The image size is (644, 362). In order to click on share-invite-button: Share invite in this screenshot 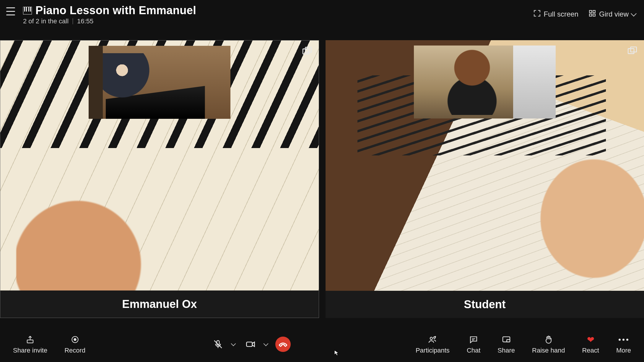, I will do `click(30, 344)`.